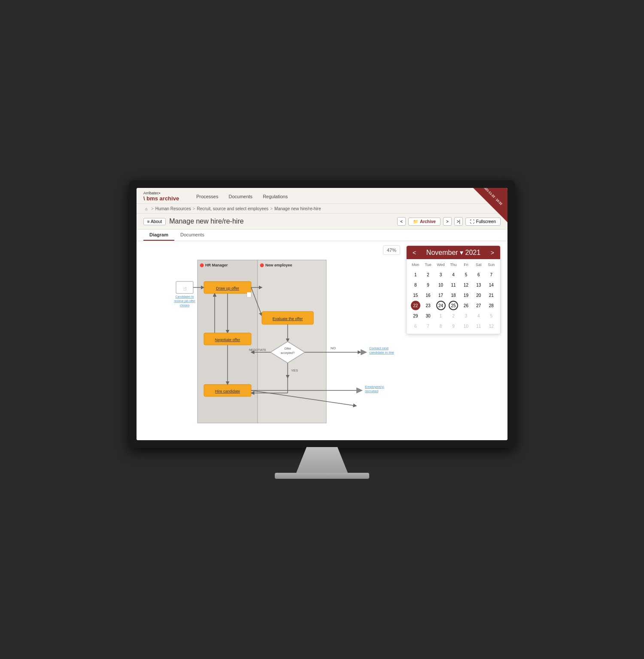 This screenshot has height=659, width=644. I want to click on cal-days-header: Mon Tue Wed Thu Fri Sat Sun, so click(453, 265).